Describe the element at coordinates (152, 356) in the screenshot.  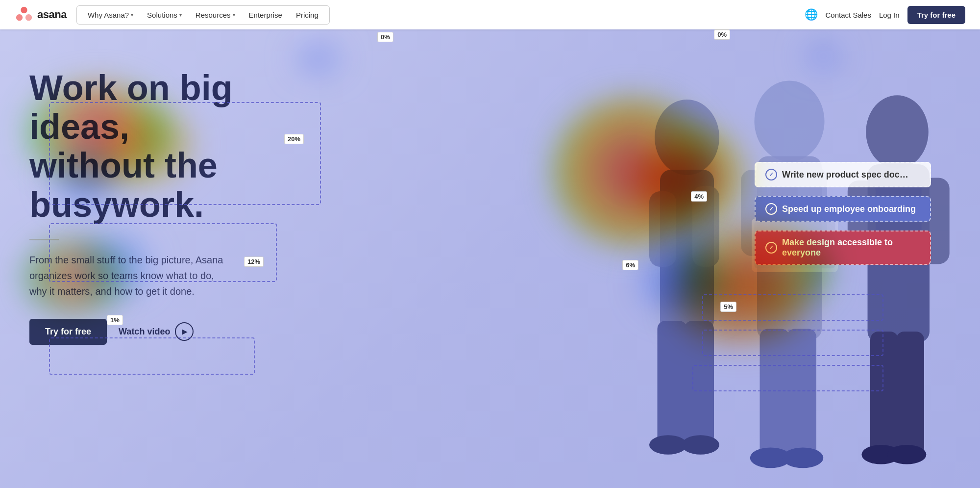
I see `buttons-selection-box` at that location.